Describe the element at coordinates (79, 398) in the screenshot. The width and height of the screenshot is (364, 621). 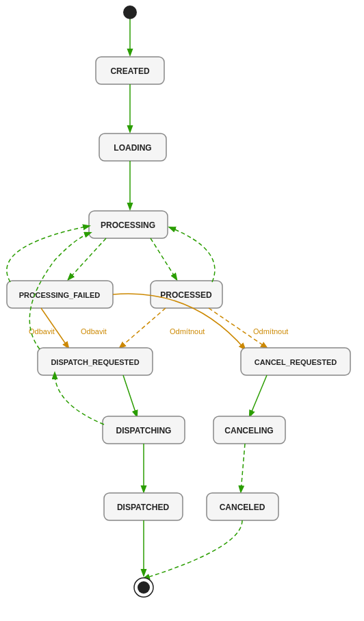
I see `edge-dispatching-dispatch-req` at that location.